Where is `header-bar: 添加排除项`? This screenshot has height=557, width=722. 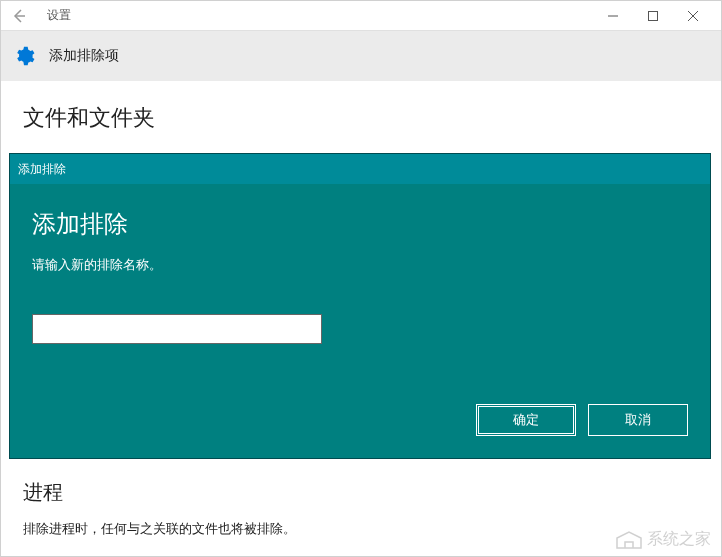 header-bar: 添加排除项 is located at coordinates (361, 56).